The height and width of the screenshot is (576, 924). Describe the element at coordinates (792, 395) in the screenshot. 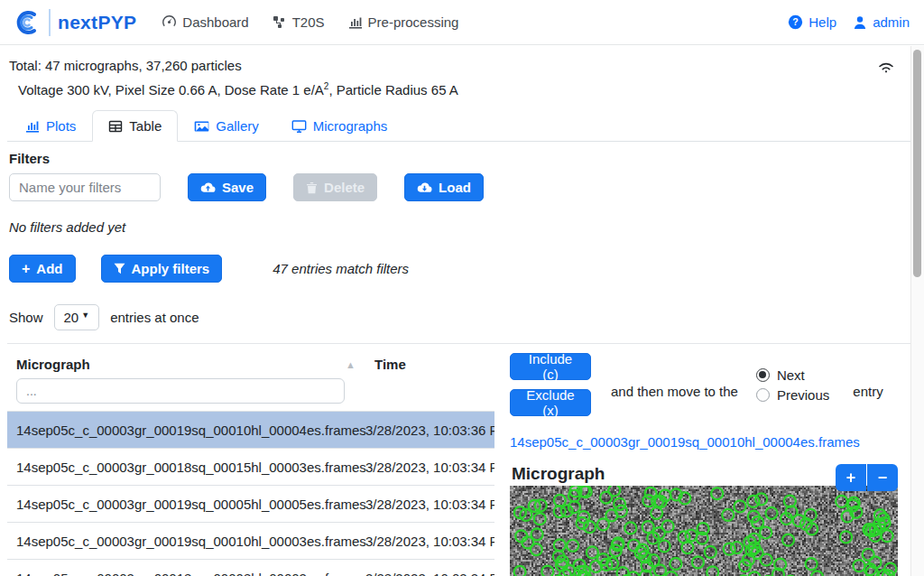

I see `radio-option-previous: Previous` at that location.